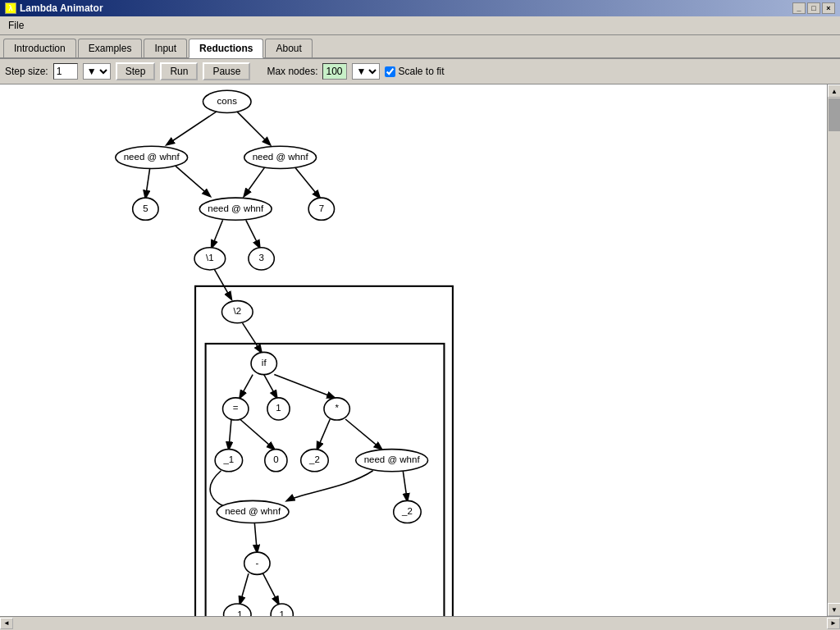  I want to click on menu-bar: File, so click(420, 26).